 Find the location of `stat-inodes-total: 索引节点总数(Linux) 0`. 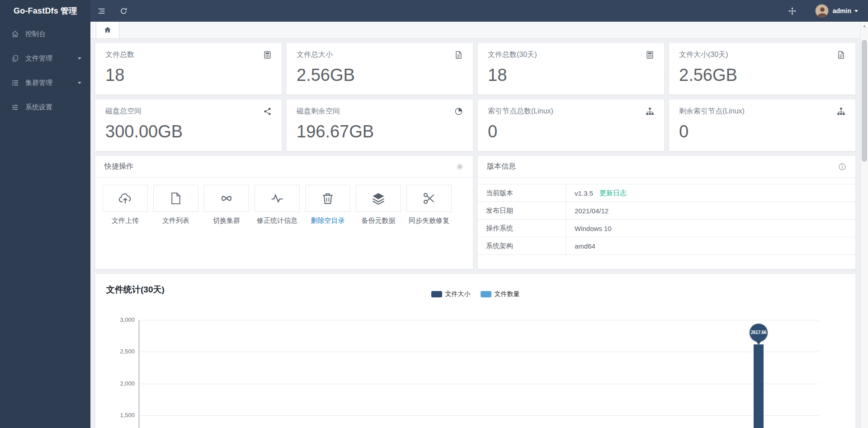

stat-inodes-total: 索引节点总数(Linux) 0 is located at coordinates (571, 125).